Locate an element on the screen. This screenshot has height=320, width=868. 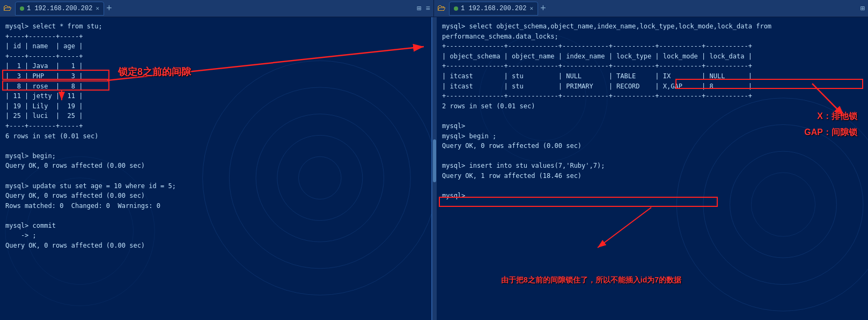
annotation-bottom-note: 由于把8之前的间隙锁住了，所以不能插入id为7的数据 is located at coordinates (591, 280).